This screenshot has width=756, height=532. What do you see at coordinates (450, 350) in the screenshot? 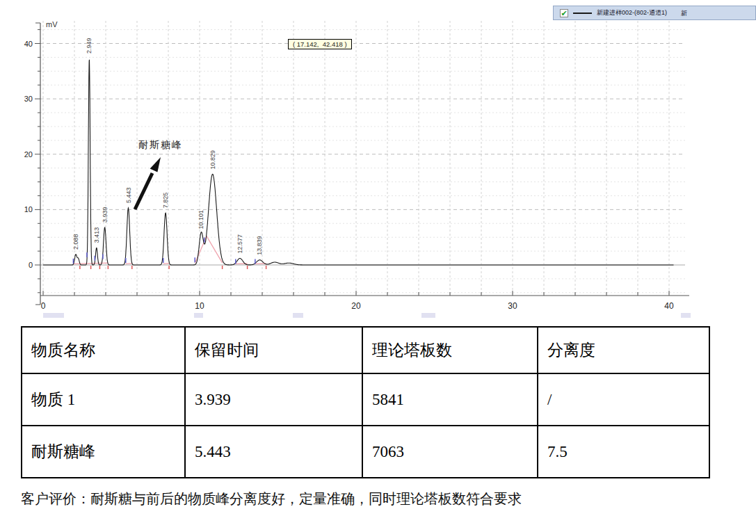
I see `header-plates: 理论塔板数` at bounding box center [450, 350].